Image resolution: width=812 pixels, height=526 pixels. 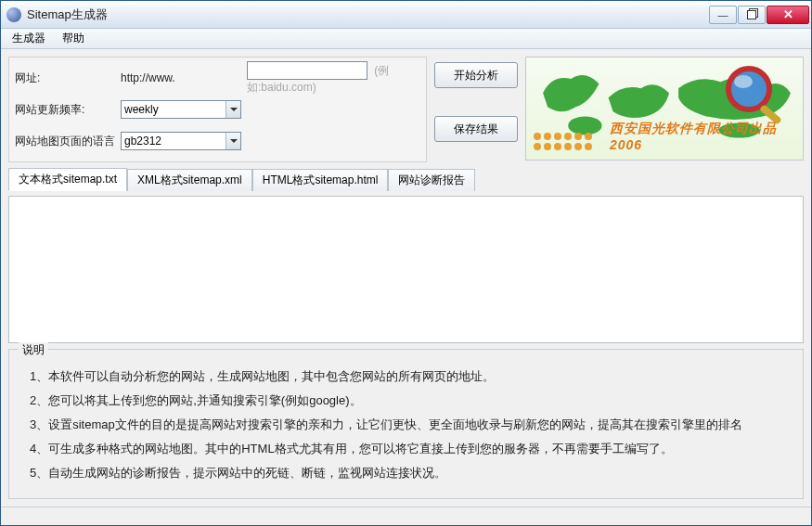 What do you see at coordinates (334, 78) in the screenshot?
I see `url-input-wrap: (例如:baidu.com)` at bounding box center [334, 78].